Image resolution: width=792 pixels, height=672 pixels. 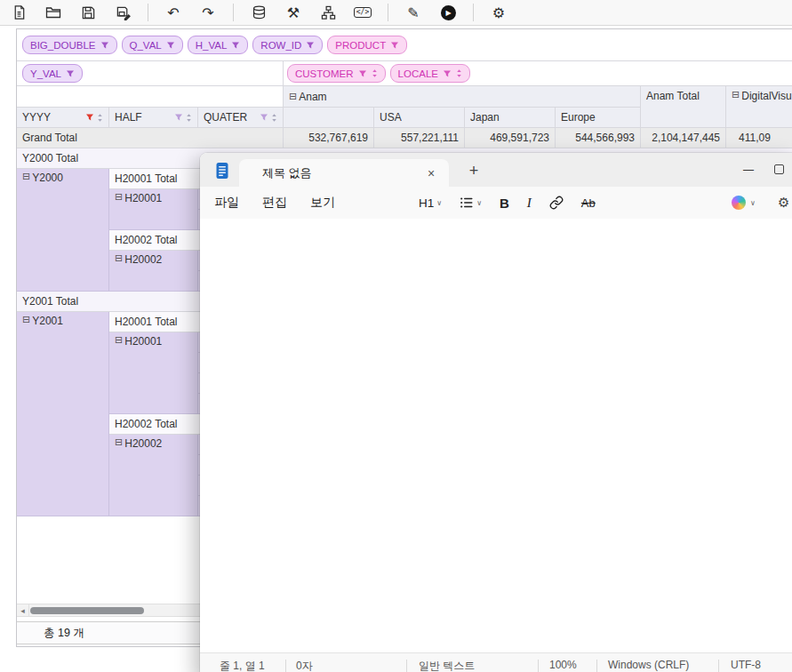 I want to click on link-button, so click(x=556, y=203).